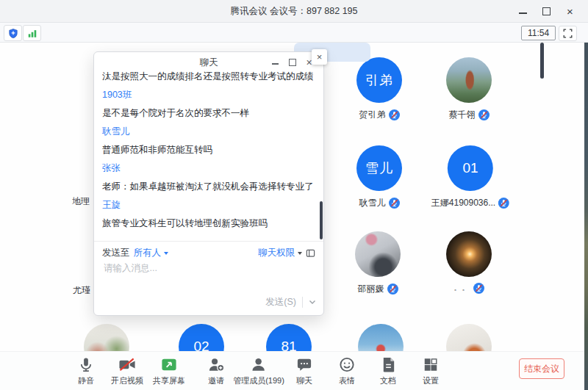 The image size is (588, 390). What do you see at coordinates (319, 57) in the screenshot?
I see `toast-close-button: ×` at bounding box center [319, 57].